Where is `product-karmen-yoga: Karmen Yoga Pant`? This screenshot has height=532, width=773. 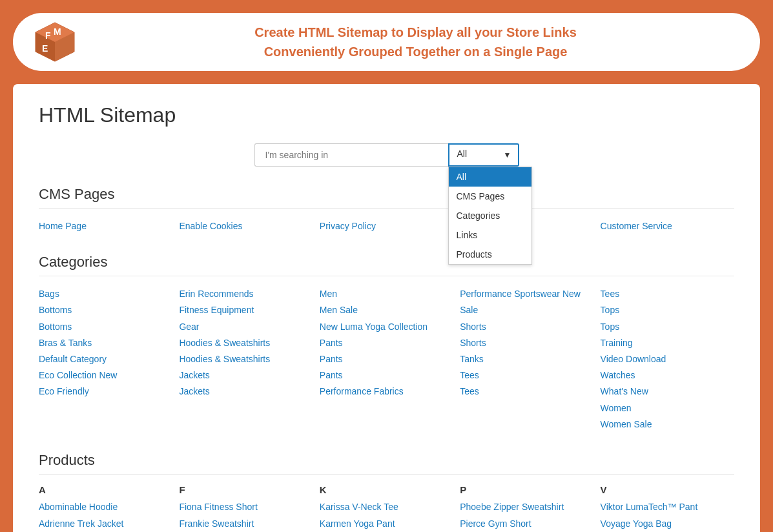
product-karmen-yoga: Karmen Yoga Pant is located at coordinates (386, 524).